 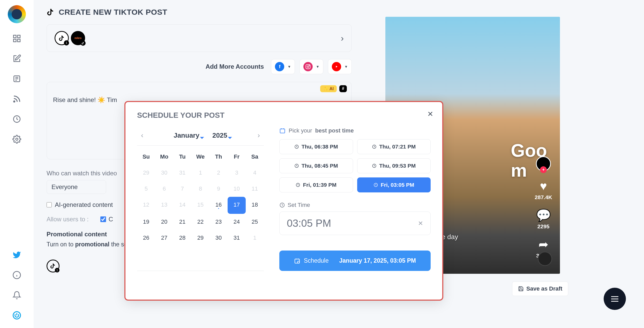 I want to click on calendar-day: 14, so click(x=182, y=205).